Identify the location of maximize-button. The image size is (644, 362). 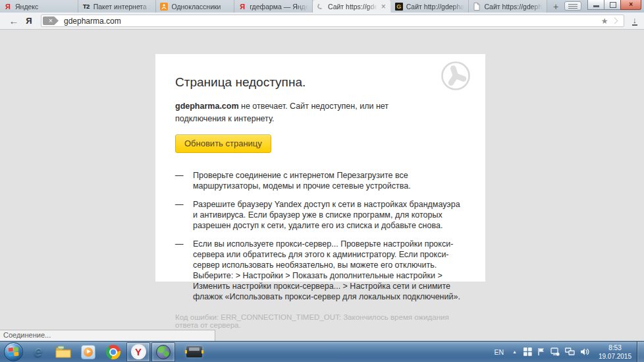
(612, 5).